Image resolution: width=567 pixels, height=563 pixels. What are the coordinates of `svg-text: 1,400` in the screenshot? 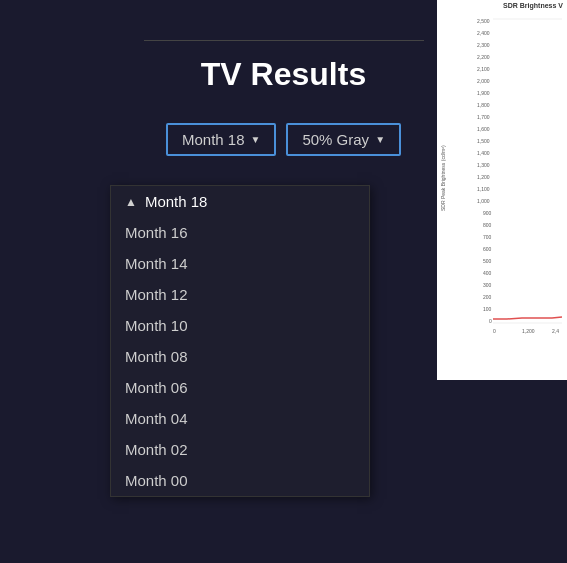 It's located at (484, 153).